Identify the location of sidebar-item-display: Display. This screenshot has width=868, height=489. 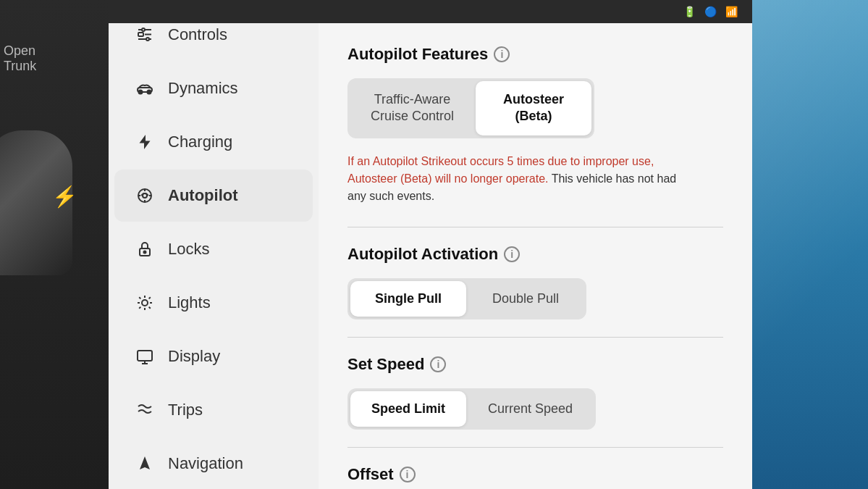
(214, 356).